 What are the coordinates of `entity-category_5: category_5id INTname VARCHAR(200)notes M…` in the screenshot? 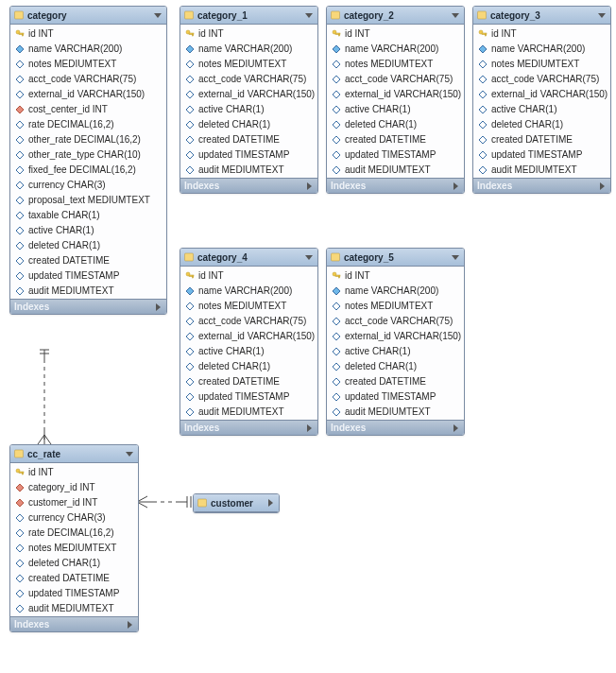 It's located at (395, 342).